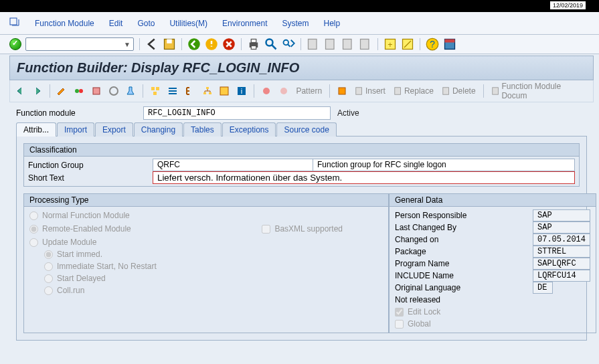  What do you see at coordinates (152, 44) in the screenshot?
I see `back-icon` at bounding box center [152, 44].